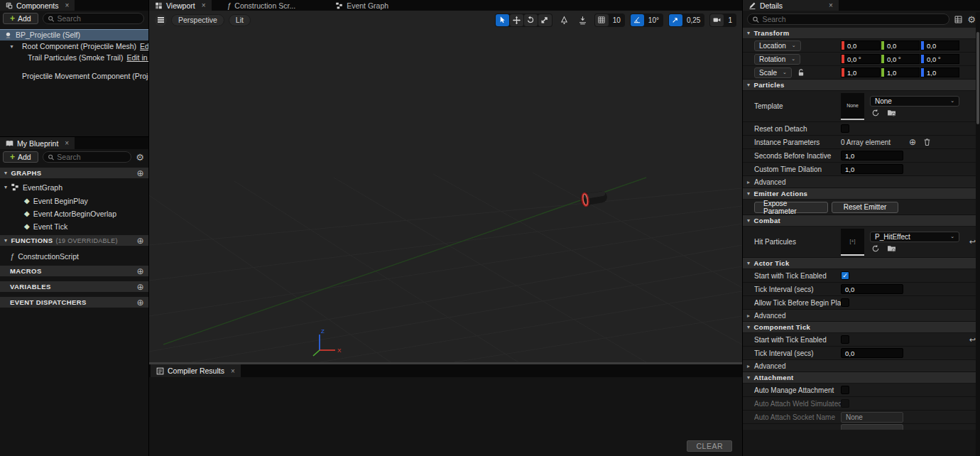  I want to click on rotation-mode-dropdown: Rotation⌄, so click(777, 60).